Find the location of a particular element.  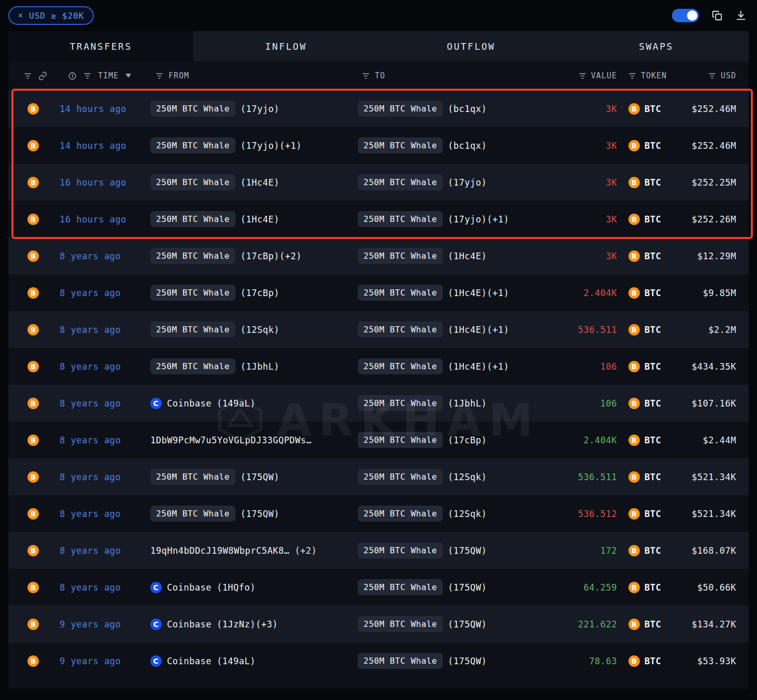

row-from: C Coinbase (1HQfo) is located at coordinates (254, 587).